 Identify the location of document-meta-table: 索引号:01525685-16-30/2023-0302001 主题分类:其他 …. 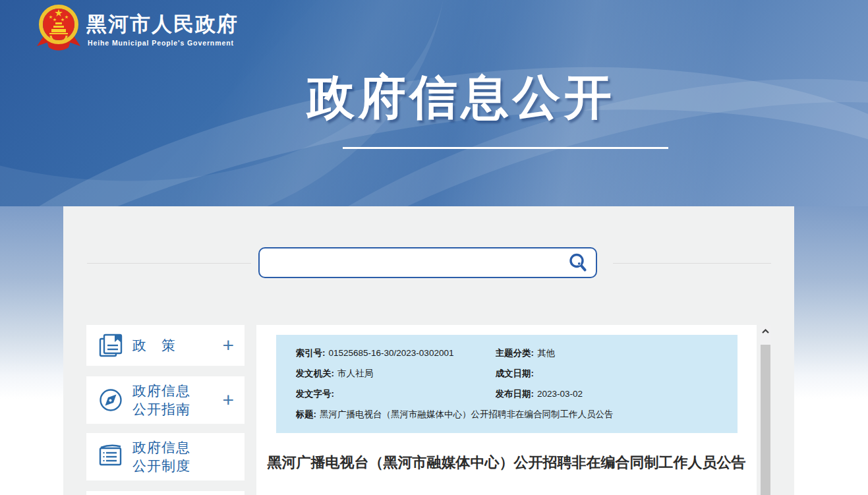
(507, 384).